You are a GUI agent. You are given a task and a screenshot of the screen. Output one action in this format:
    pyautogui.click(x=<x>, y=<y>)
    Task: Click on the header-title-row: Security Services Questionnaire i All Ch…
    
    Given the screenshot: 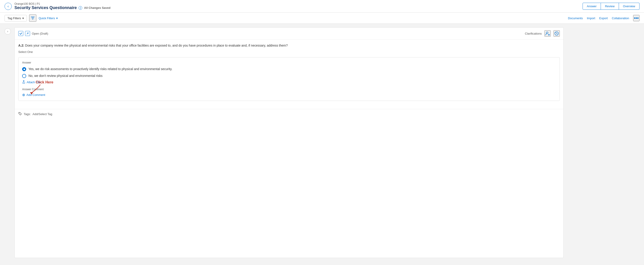 What is the action you would take?
    pyautogui.click(x=62, y=8)
    